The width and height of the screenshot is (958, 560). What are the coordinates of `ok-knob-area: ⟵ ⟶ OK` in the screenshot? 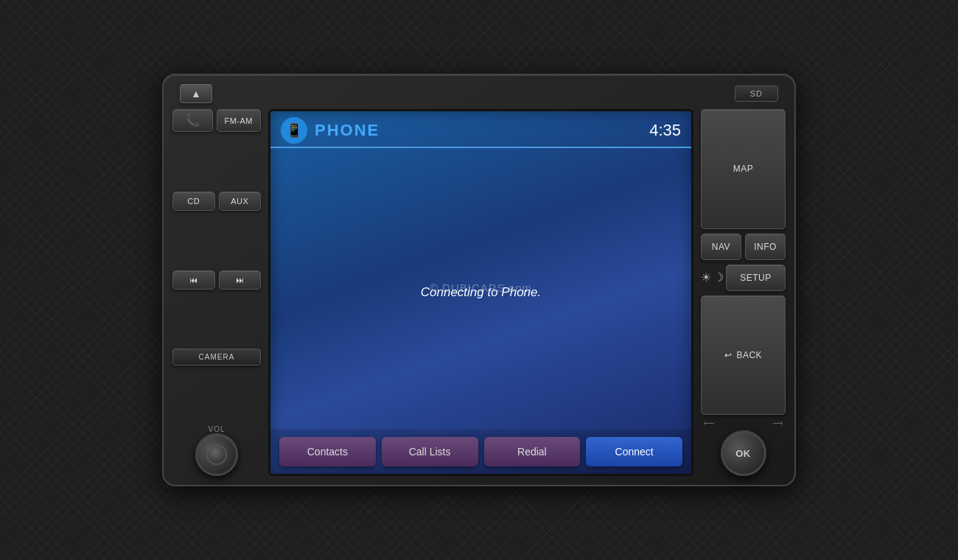 It's located at (743, 448).